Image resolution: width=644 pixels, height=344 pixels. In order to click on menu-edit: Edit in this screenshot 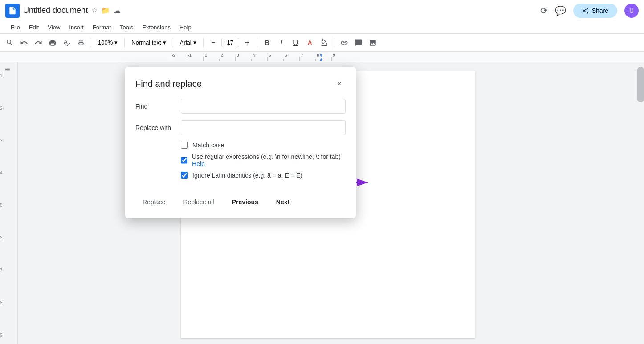, I will do `click(34, 28)`.